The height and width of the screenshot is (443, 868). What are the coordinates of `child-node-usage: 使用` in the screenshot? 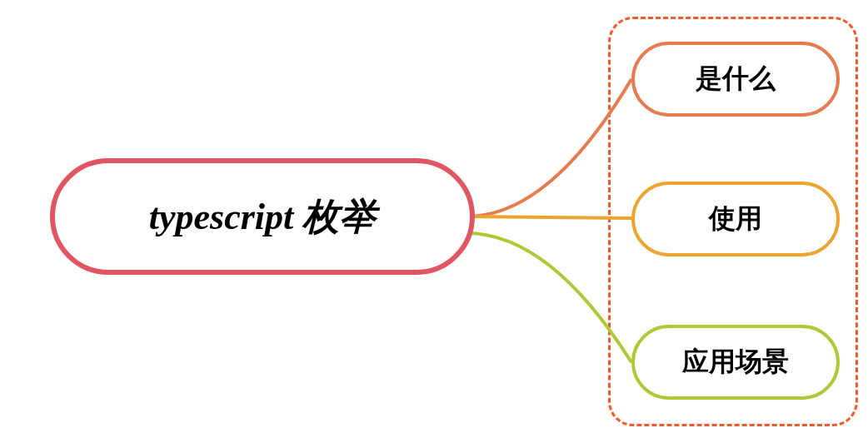 It's located at (736, 219).